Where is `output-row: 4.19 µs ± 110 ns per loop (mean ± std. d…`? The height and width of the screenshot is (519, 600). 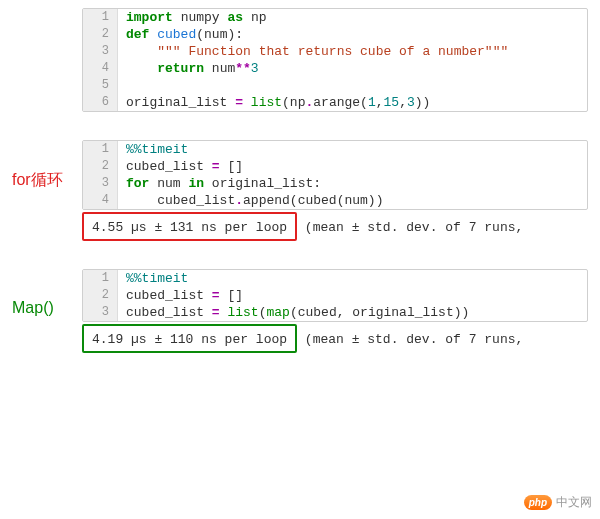 output-row: 4.19 µs ± 110 ns per loop (mean ± std. d… is located at coordinates (335, 338).